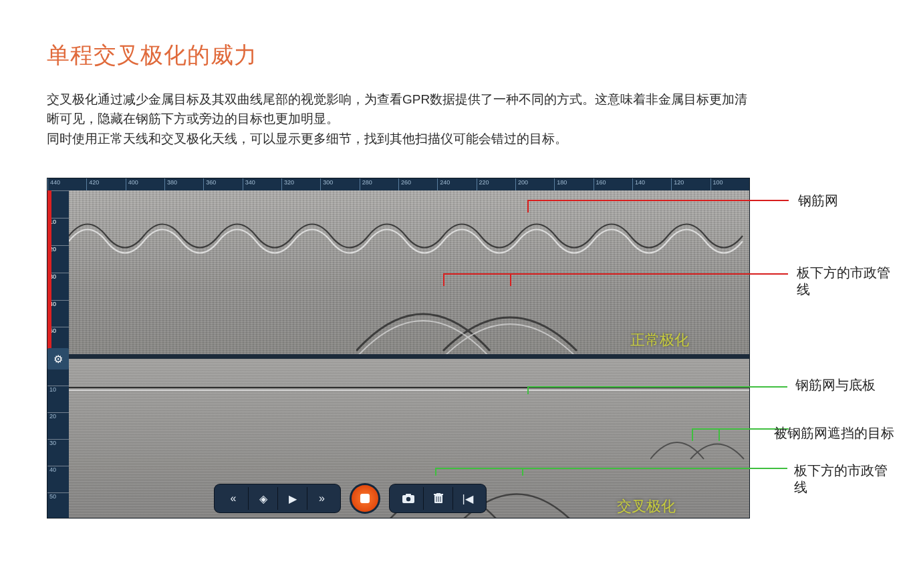 This screenshot has height=588, width=909. I want to click on ruler-tick: 30, so click(58, 452).